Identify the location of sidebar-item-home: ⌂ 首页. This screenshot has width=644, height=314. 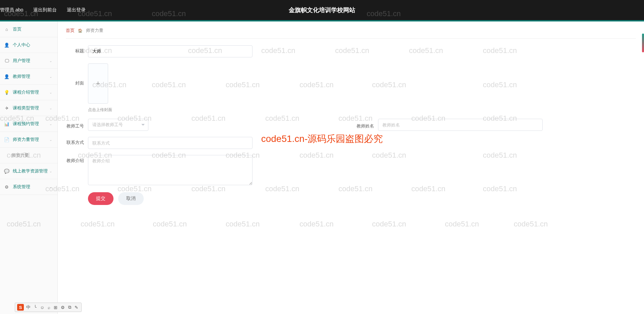
(29, 30).